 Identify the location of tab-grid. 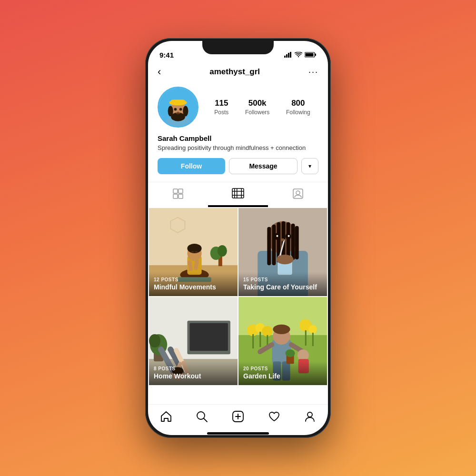
(178, 195).